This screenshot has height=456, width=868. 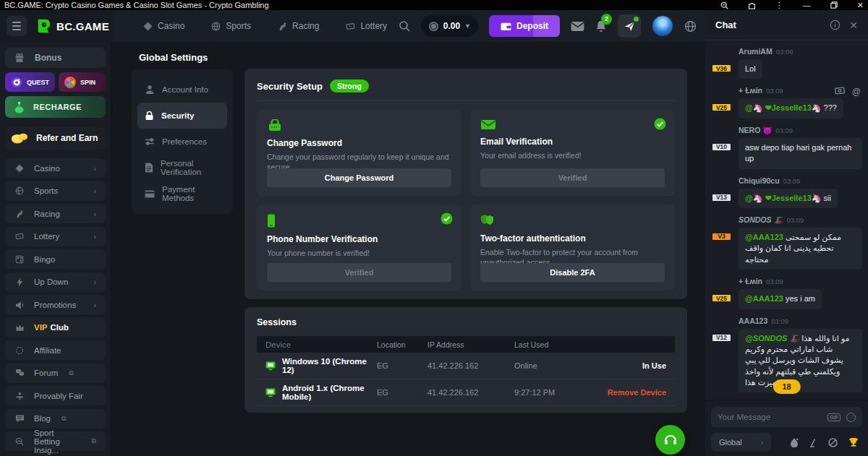 What do you see at coordinates (55, 441) in the screenshot?
I see `sidebar-item-sport-betting-insights: Sport Betting Insig...⧉` at bounding box center [55, 441].